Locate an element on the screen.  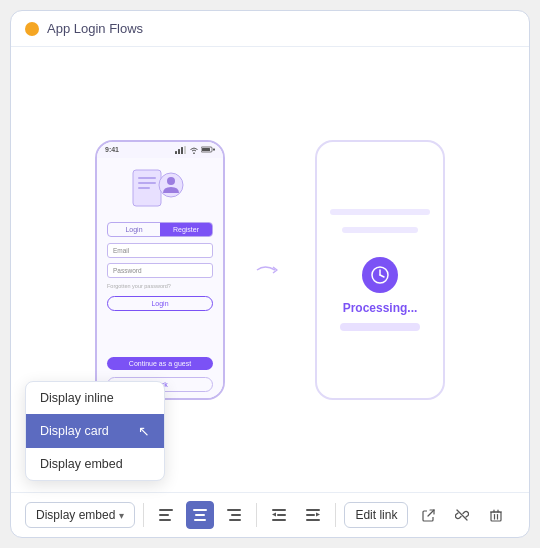
tab-register: Register is located at coordinates (186, 230).